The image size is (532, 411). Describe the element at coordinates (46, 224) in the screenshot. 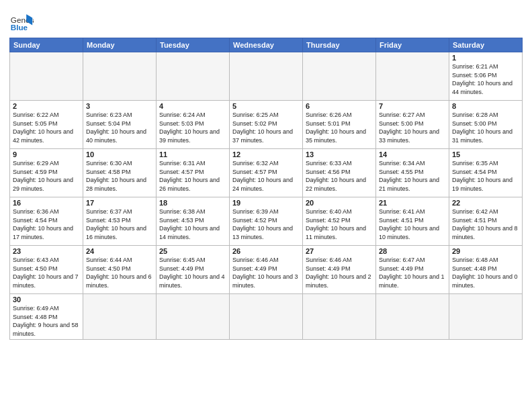

I see `day-sun-info: Sunrise: 6:36 AMSunset: 4:54 PMDaylight:…` at that location.